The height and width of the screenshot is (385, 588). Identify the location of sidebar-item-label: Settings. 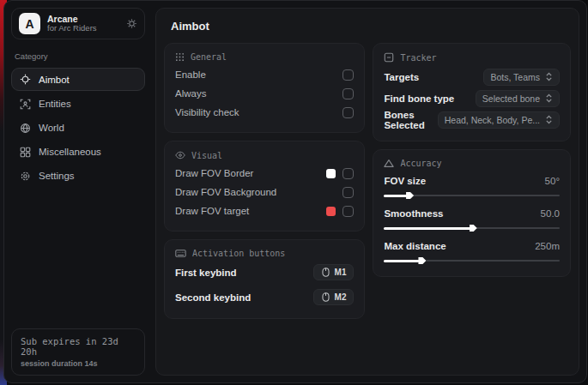
(57, 176).